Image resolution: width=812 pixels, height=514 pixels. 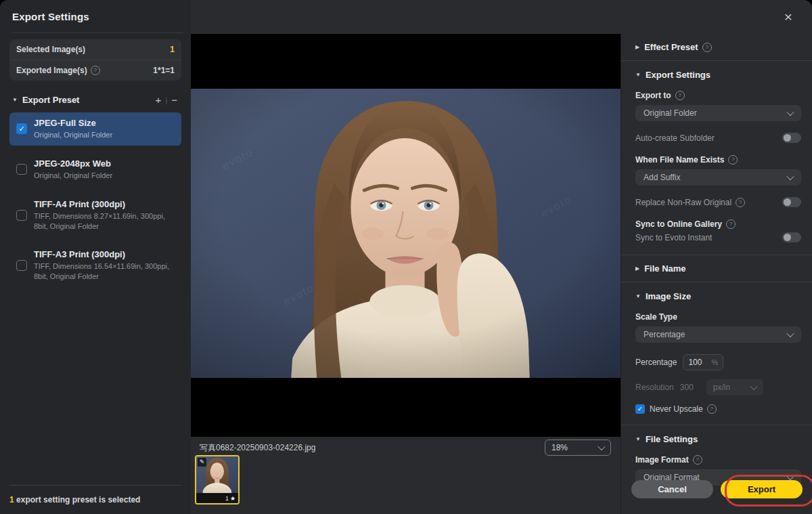 I want to click on export-to-select: Original Folder, so click(x=719, y=113).